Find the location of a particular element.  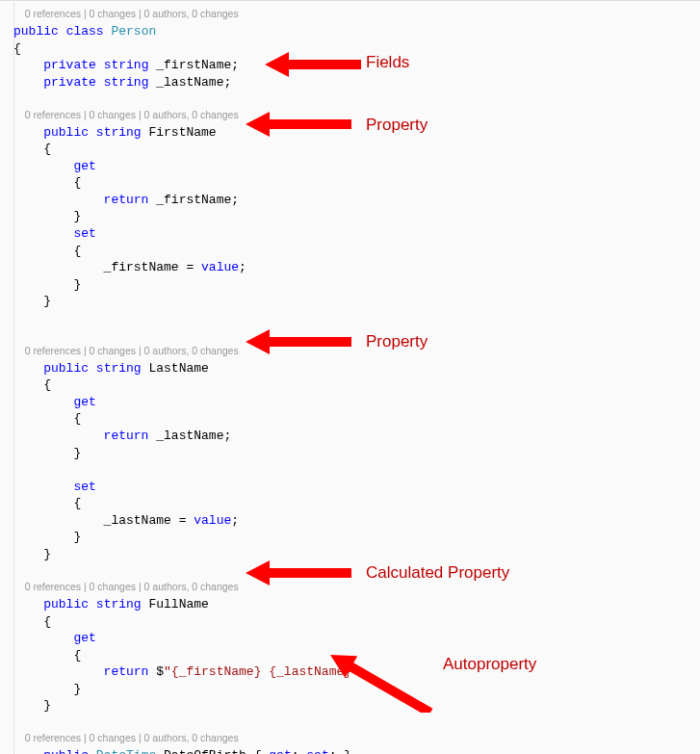

annotation-fields: Fields is located at coordinates (387, 63).